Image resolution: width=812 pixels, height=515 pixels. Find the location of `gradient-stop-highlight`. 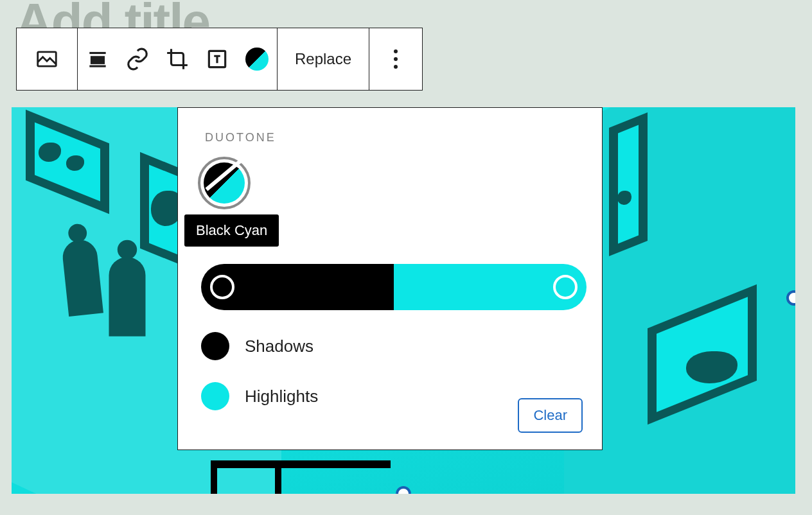

gradient-stop-highlight is located at coordinates (565, 287).